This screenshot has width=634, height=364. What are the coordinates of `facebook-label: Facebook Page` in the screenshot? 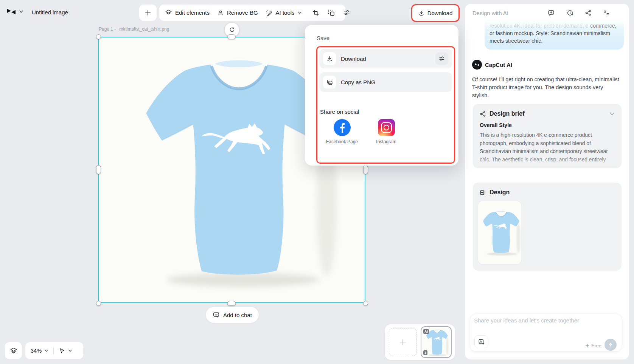 It's located at (342, 142).